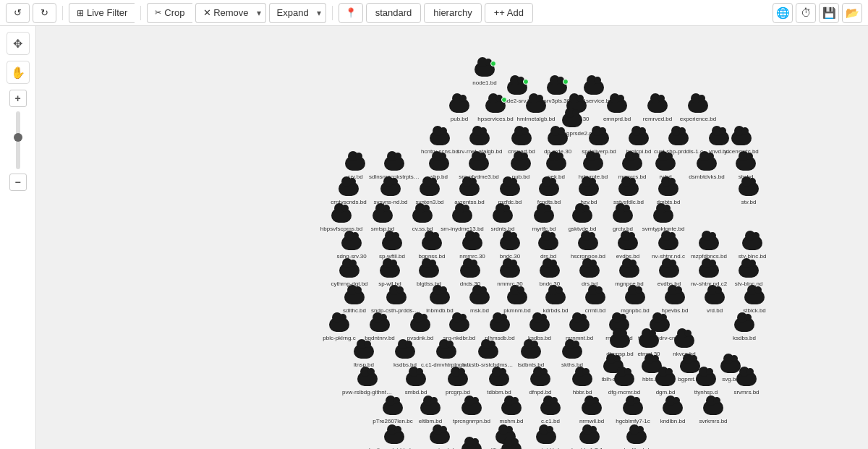  What do you see at coordinates (509, 13) in the screenshot?
I see `add-button: + + Add` at bounding box center [509, 13].